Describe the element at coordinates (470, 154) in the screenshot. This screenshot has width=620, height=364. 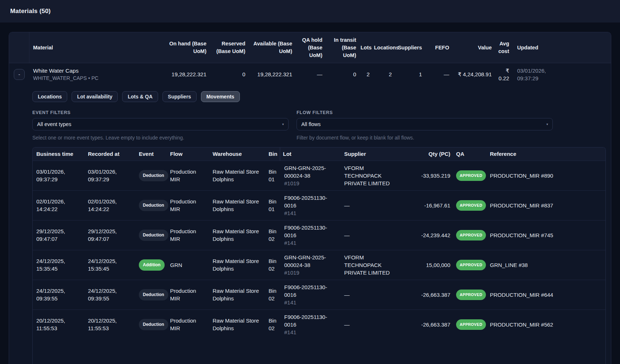
I see `column-header-qa: QA` at that location.